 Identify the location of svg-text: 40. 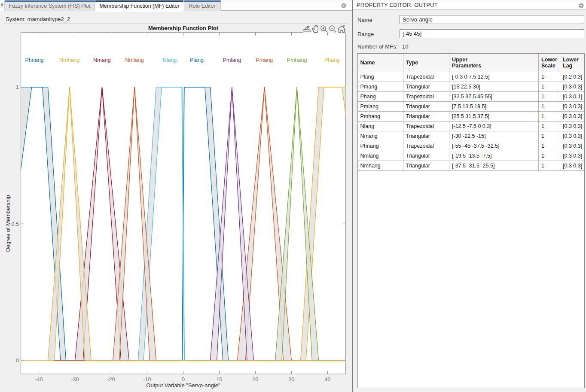
(328, 380).